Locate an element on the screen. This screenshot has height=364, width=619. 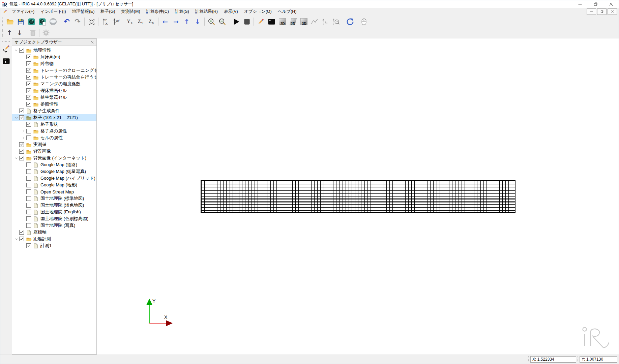
tree-item-label: 国土地理院 (写真) is located at coordinates (58, 225).